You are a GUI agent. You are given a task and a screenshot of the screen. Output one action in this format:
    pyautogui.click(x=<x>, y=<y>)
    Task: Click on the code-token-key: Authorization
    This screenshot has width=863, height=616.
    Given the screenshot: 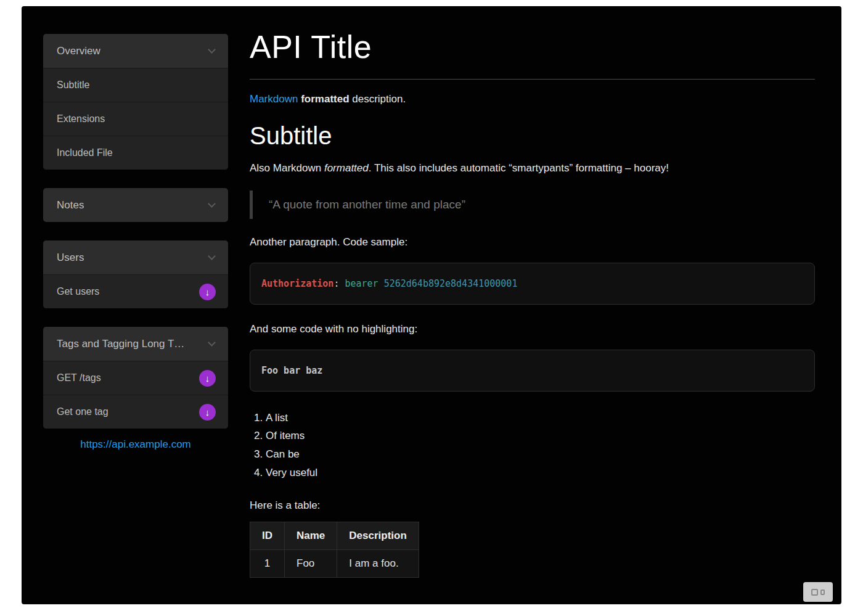 What is the action you would take?
    pyautogui.click(x=297, y=284)
    